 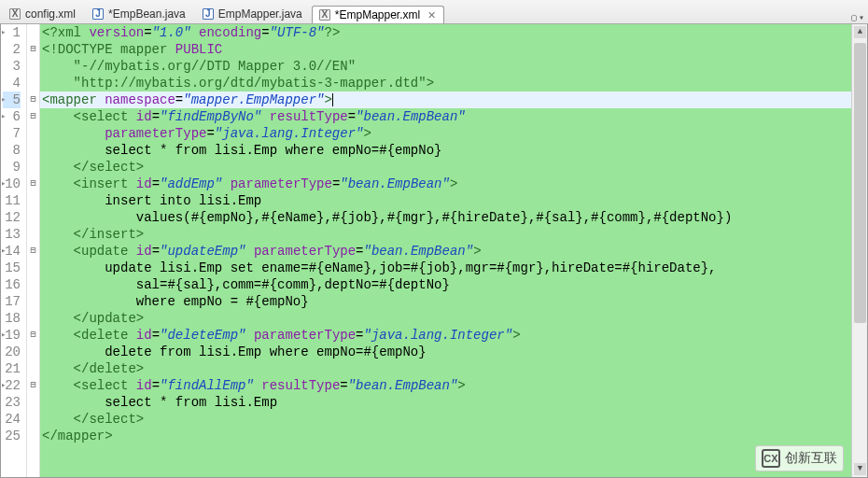 What do you see at coordinates (11, 49) in the screenshot?
I see `line-number: 2` at bounding box center [11, 49].